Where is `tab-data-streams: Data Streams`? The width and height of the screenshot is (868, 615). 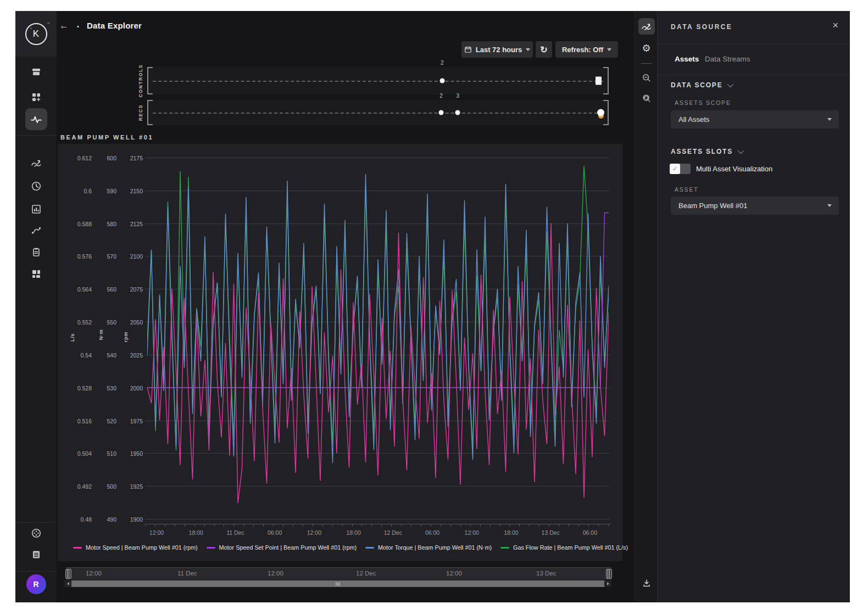
tab-data-streams: Data Streams is located at coordinates (727, 59).